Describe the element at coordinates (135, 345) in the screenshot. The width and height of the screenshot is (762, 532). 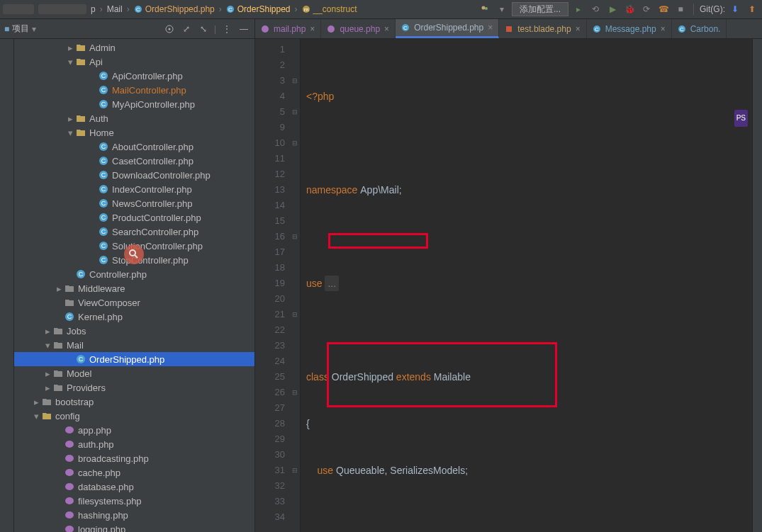
I see `tree-item: ▾Mail` at that location.